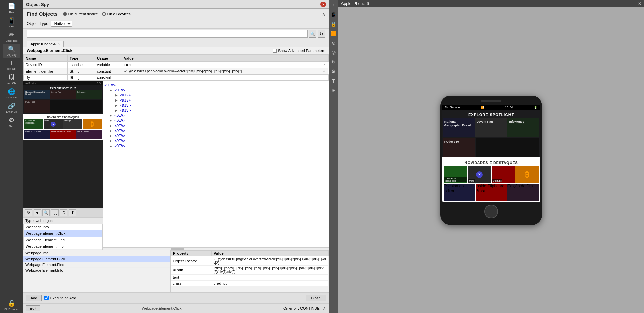 This screenshot has width=644, height=313. What do you see at coordinates (12, 22) in the screenshot?
I see `sidebar-device-item: 📱 Dev` at bounding box center [12, 22].